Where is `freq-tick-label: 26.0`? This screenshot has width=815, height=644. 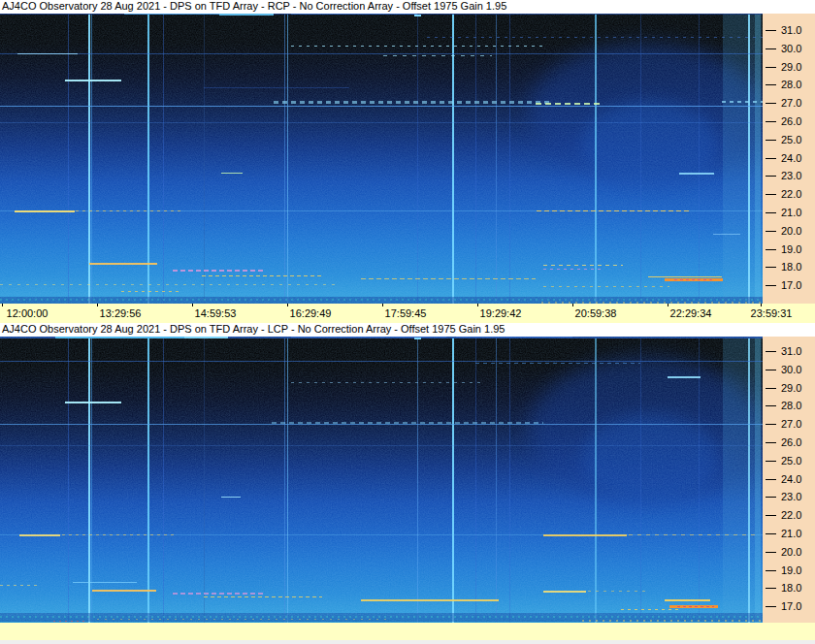
freq-tick-label: 26.0 is located at coordinates (792, 442).